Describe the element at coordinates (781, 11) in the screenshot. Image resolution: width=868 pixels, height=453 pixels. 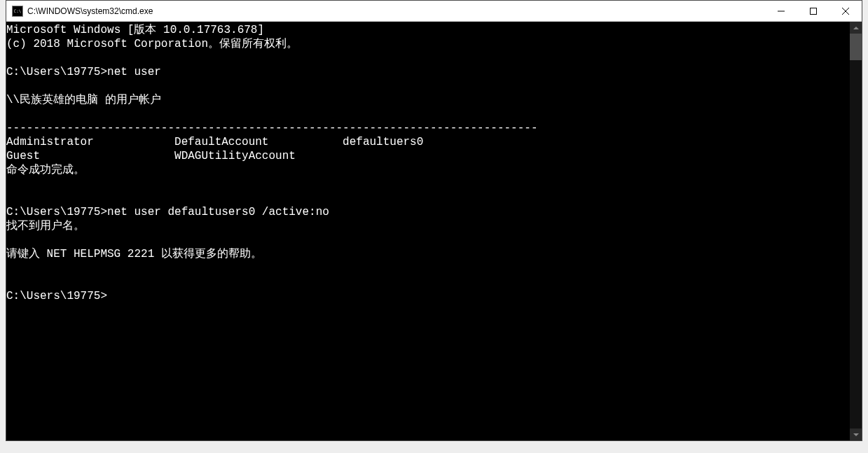
I see `minimize-button` at that location.